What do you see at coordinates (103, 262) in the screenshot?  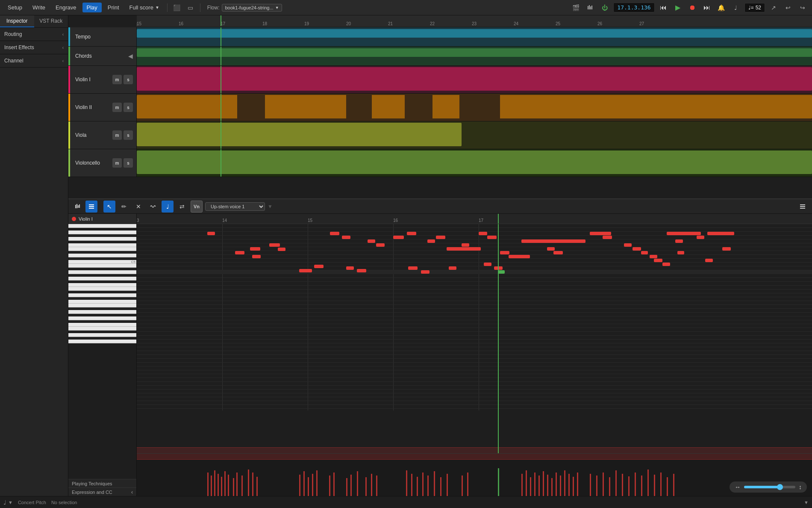 I see `key-c5: C5` at bounding box center [103, 262].